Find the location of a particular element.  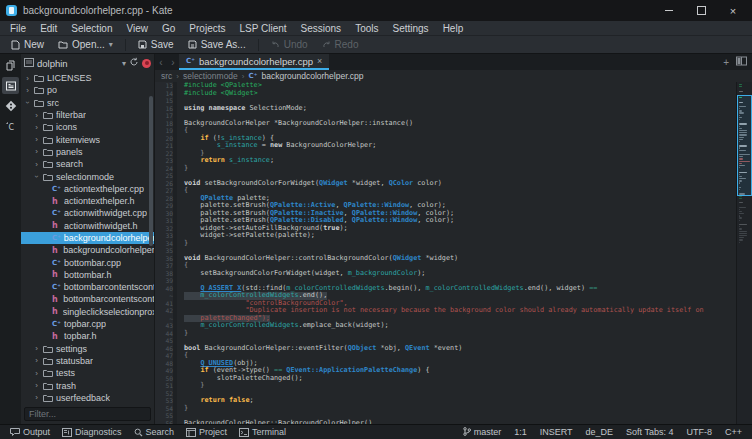

open-dropdown-caret-icon: ▾ is located at coordinates (111, 44).